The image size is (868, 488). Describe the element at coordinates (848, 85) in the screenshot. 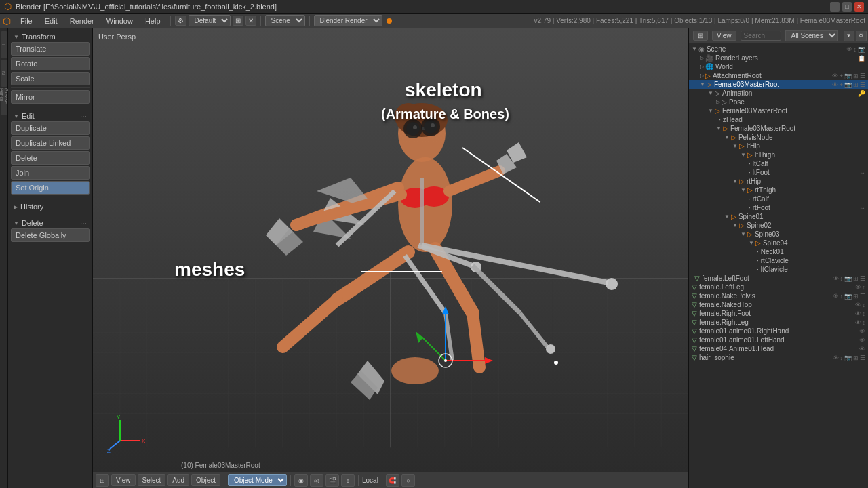

I see `fmr-render-icon: 📷` at that location.